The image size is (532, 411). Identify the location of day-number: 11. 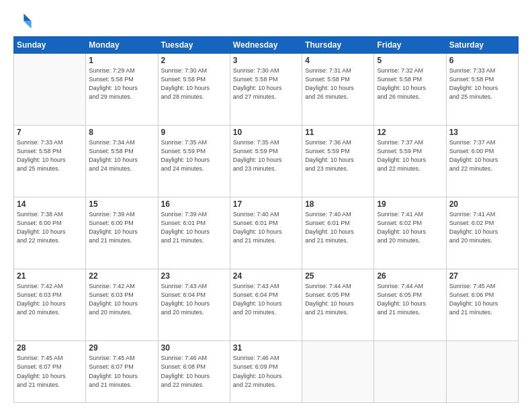
(338, 132).